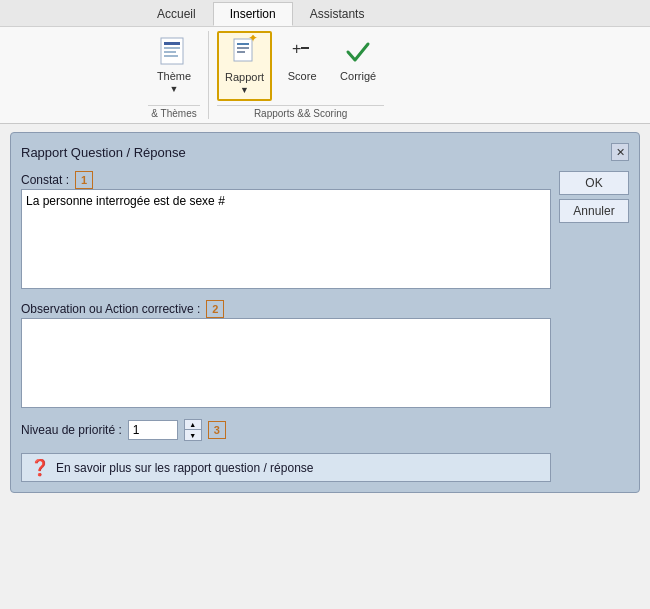 This screenshot has width=650, height=609. What do you see at coordinates (215, 309) in the screenshot?
I see `observation-badge: 2` at bounding box center [215, 309].